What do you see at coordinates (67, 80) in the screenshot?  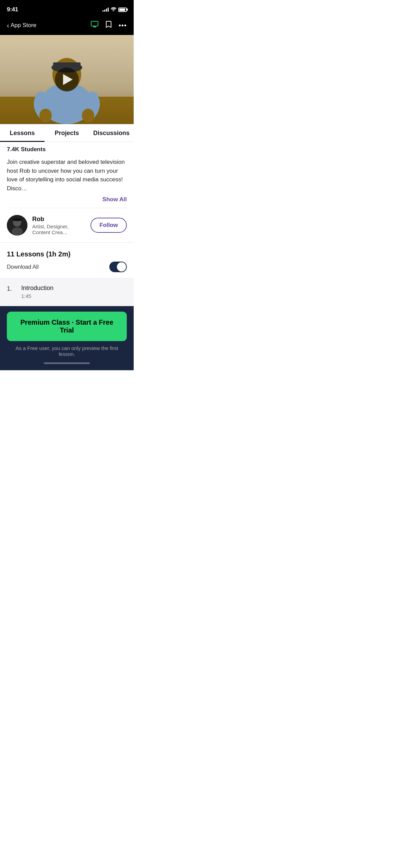 I see `video-player` at bounding box center [67, 80].